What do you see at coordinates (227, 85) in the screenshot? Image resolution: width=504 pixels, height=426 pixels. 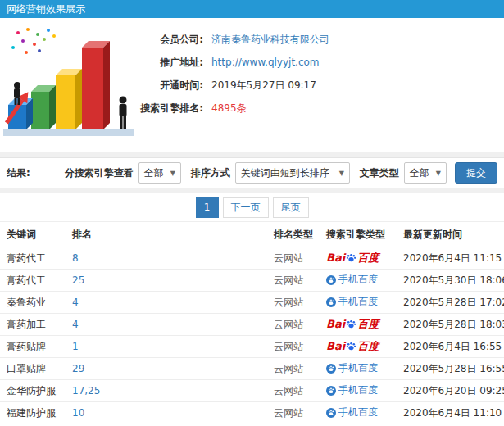 I see `open-time-row: 开通时间: 2019年5月27日 09:17` at bounding box center [227, 85].